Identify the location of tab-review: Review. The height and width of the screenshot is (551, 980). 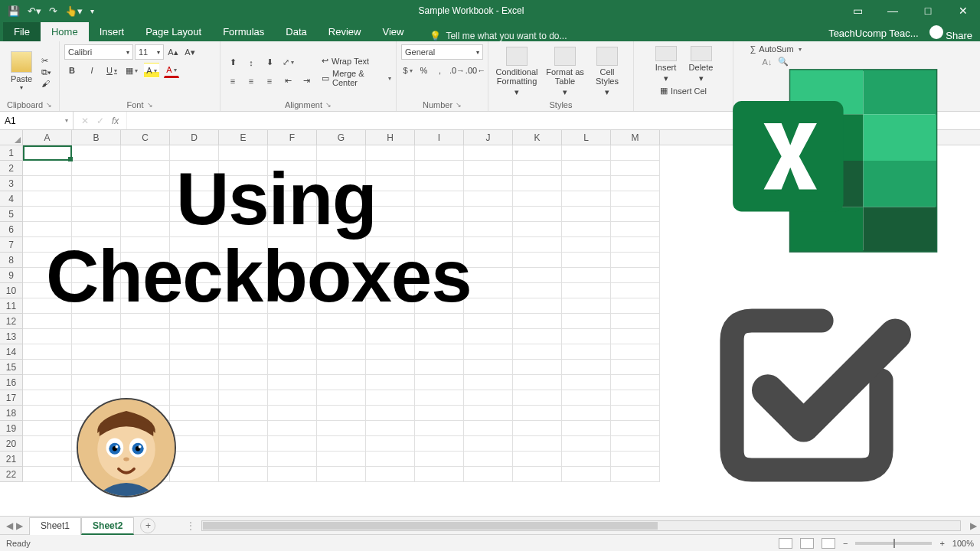
(345, 32).